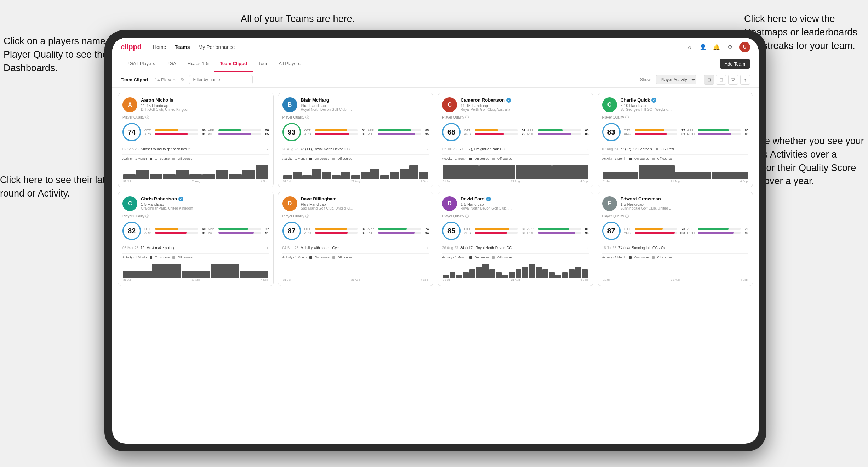  What do you see at coordinates (159, 47) in the screenshot?
I see `nav-home: Home` at bounding box center [159, 47].